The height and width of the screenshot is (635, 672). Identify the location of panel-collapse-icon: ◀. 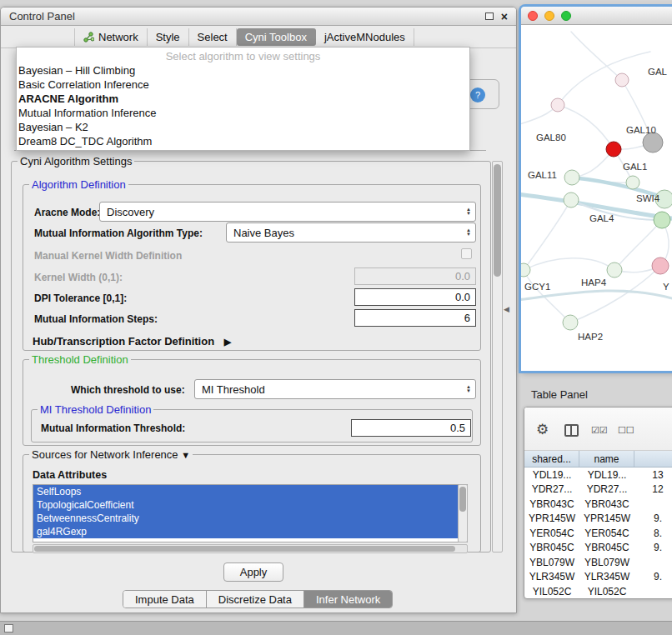
(507, 309).